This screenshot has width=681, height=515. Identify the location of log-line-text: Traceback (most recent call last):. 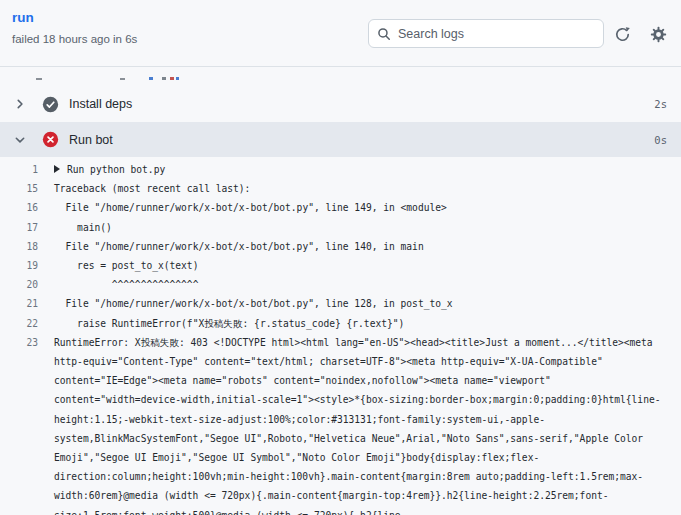
(360, 188).